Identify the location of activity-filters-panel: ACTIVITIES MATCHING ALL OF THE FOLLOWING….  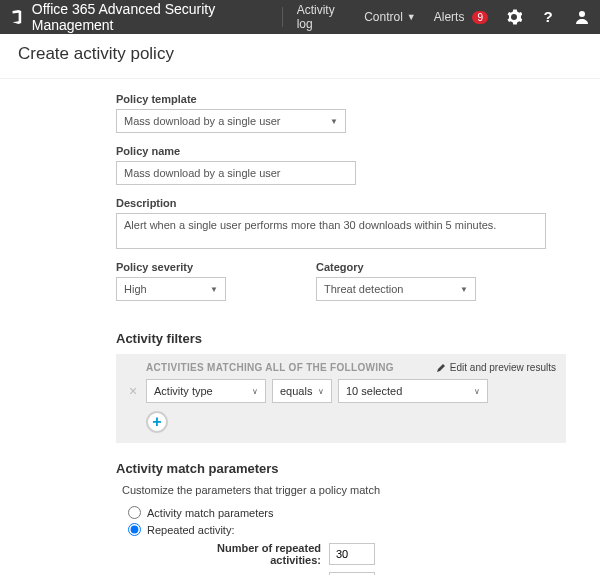
(341, 398).